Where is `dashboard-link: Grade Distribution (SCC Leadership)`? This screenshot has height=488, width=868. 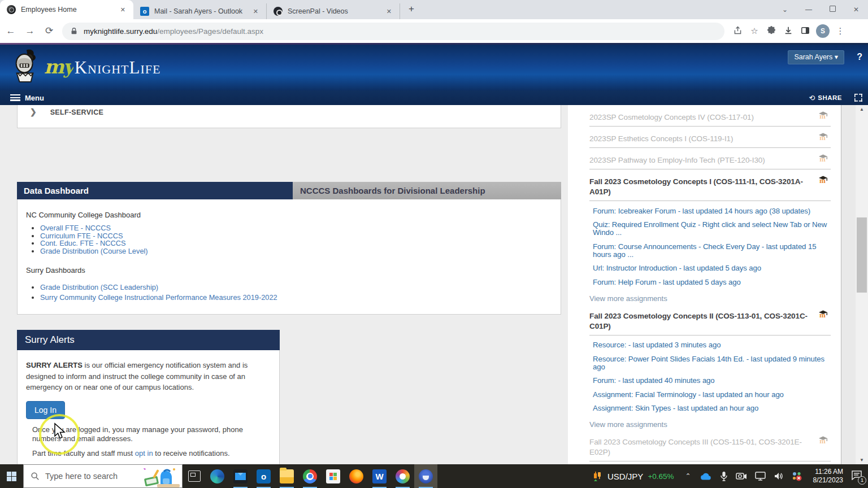 dashboard-link: Grade Distribution (SCC Leadership) is located at coordinates (99, 287).